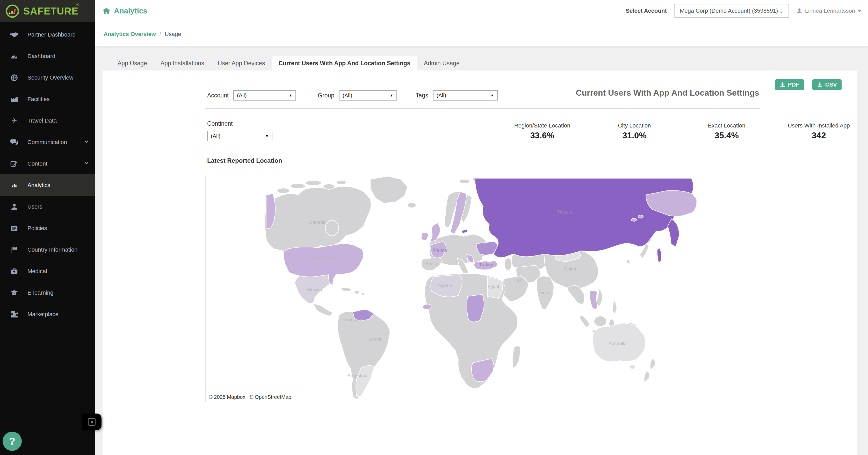 The width and height of the screenshot is (868, 455). I want to click on svg-text: Algeria, so click(445, 285).